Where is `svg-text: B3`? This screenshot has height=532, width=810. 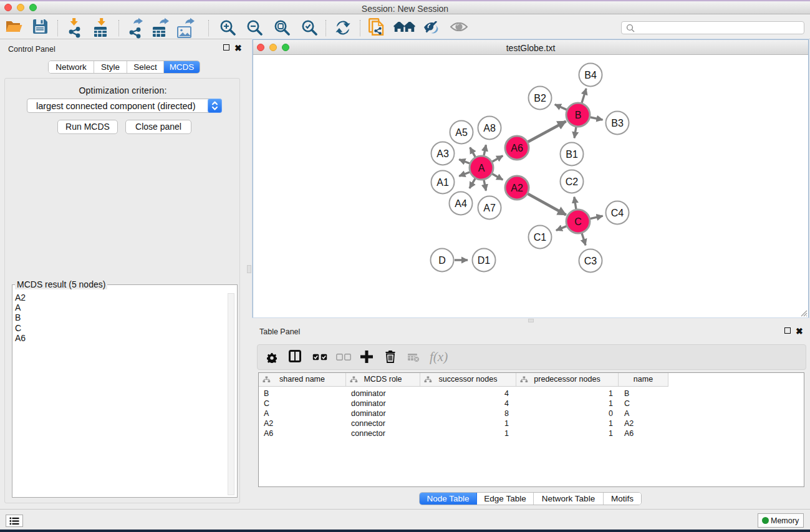
svg-text: B3 is located at coordinates (617, 123).